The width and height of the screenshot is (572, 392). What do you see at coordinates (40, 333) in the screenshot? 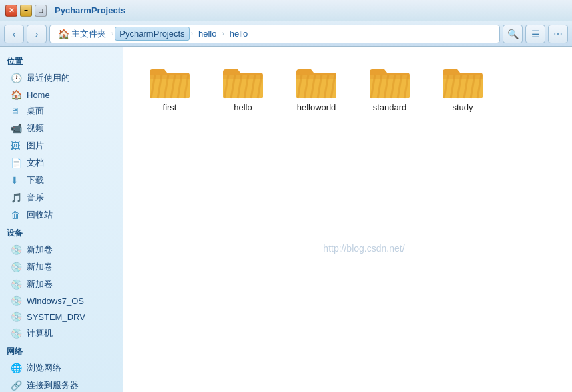
I see `sidebar-item-computer-label: 计算机` at bounding box center [40, 333].